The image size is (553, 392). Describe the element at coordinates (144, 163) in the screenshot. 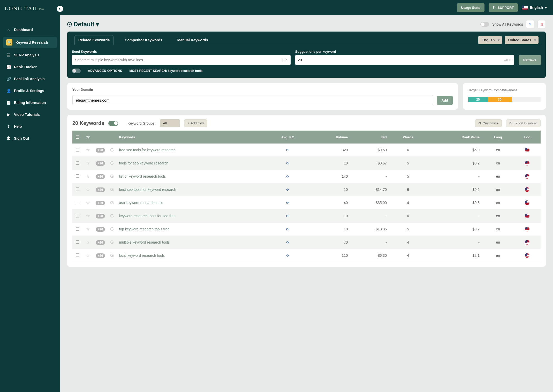

I see `keyword-link: tools for seo keyword research` at that location.